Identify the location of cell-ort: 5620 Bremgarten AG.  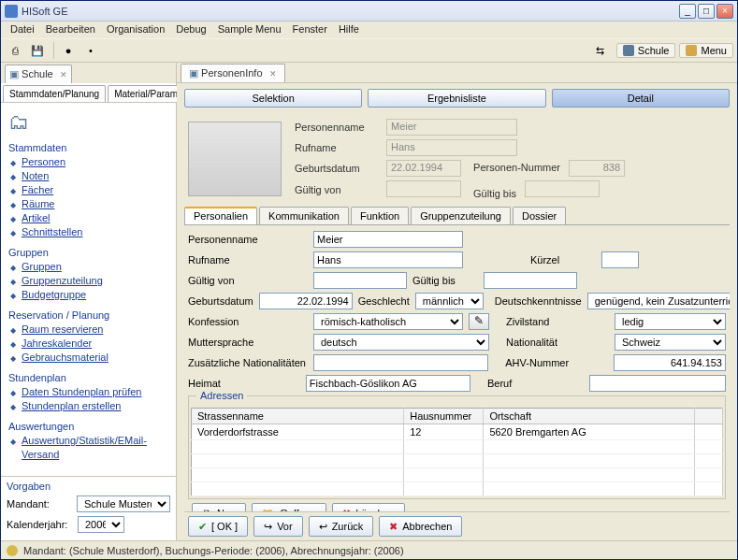
(589, 432).